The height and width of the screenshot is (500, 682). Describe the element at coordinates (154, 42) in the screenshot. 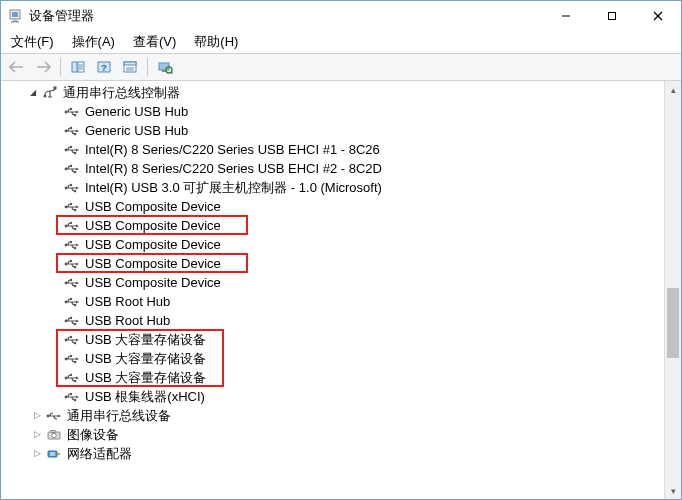

I see `menu-view: 查看(V)` at that location.